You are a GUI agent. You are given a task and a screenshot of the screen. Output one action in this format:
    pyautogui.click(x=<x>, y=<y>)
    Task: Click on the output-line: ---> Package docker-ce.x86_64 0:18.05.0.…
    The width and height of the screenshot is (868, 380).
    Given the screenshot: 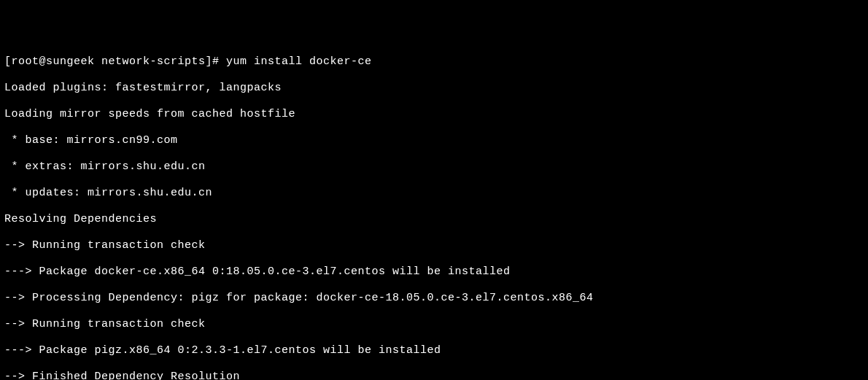 What is the action you would take?
    pyautogui.click(x=434, y=272)
    